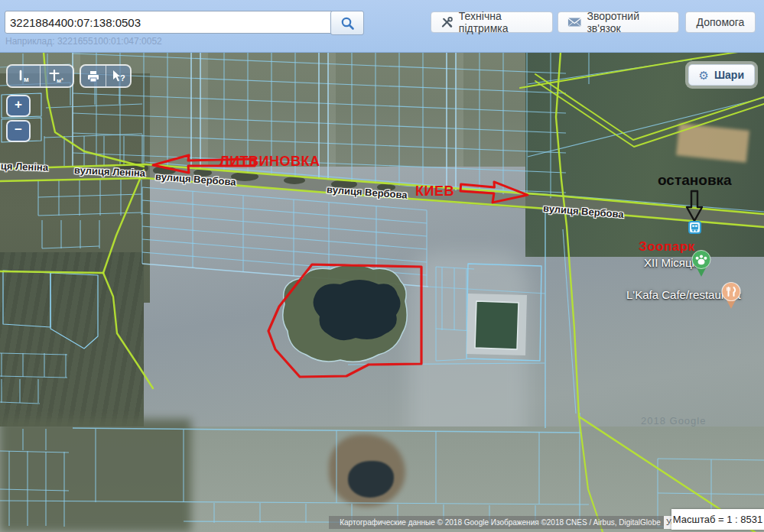 Image resolution: width=764 pixels, height=532 pixels. I want to click on help-label: Допомога, so click(720, 22).